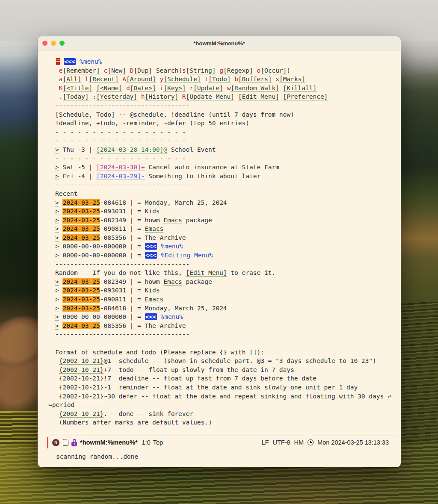 Image resolution: width=438 pixels, height=504 pixels. What do you see at coordinates (219, 44) in the screenshot?
I see `window-titlebar: *howmM:%menu%*` at bounding box center [219, 44].